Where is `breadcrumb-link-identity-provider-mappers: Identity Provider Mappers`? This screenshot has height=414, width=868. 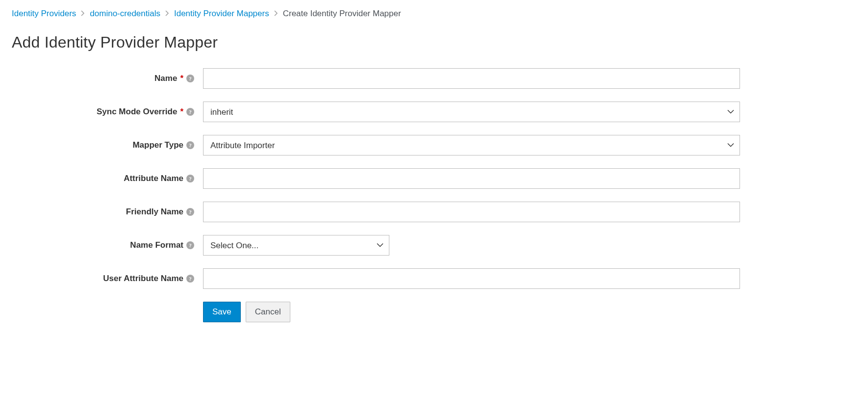
breadcrumb-link-identity-provider-mappers: Identity Provider Mappers is located at coordinates (222, 14).